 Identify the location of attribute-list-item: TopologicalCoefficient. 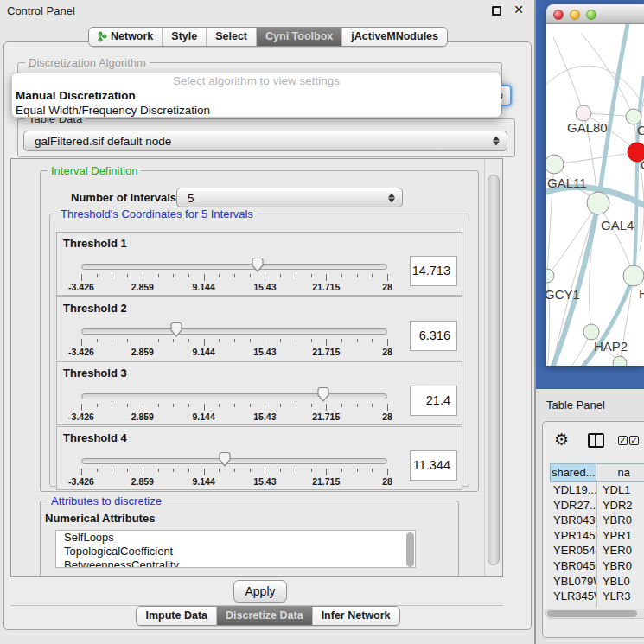
(235, 552).